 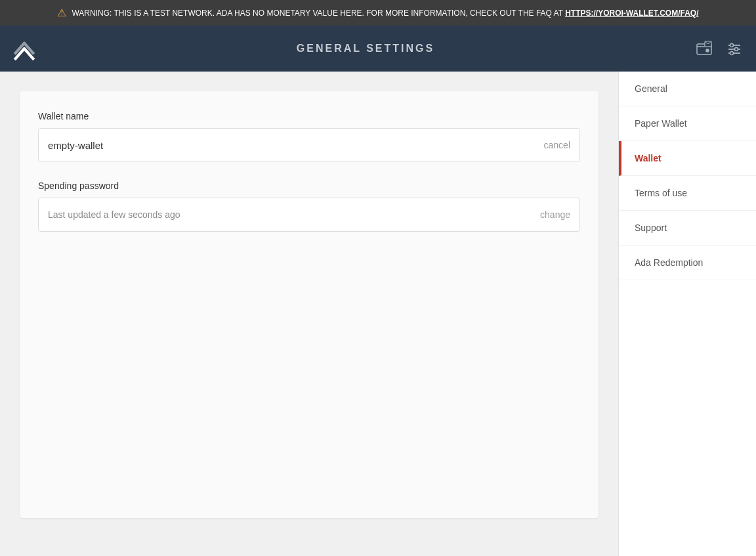 What do you see at coordinates (296, 146) in the screenshot?
I see `wallet-name-input` at bounding box center [296, 146].